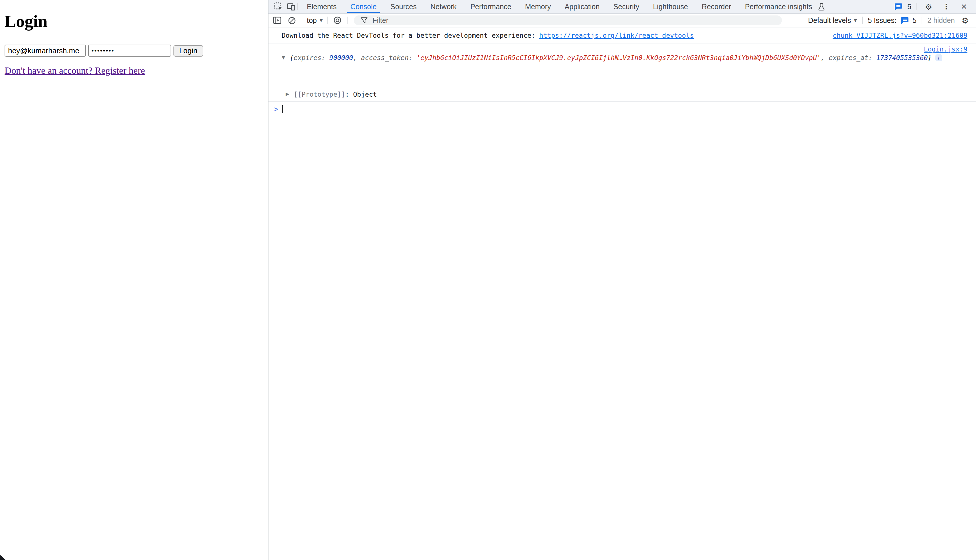 The height and width of the screenshot is (560, 976). I want to click on console-filter, so click(568, 20).